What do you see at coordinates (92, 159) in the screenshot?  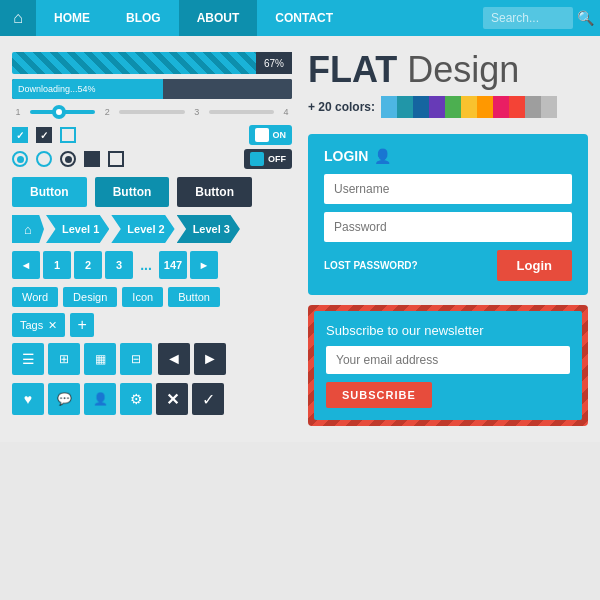 I see `radio-sq-checked` at bounding box center [92, 159].